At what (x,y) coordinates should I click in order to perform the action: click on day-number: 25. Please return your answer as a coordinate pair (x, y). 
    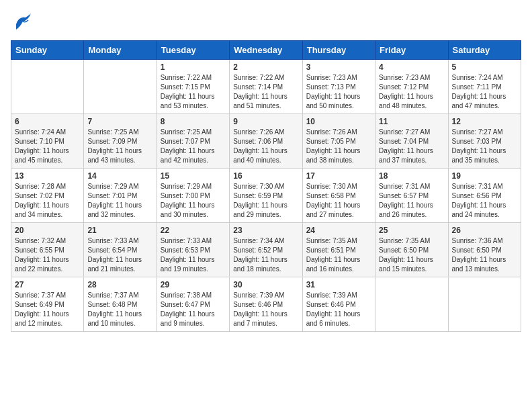
    Looking at the image, I should click on (411, 230).